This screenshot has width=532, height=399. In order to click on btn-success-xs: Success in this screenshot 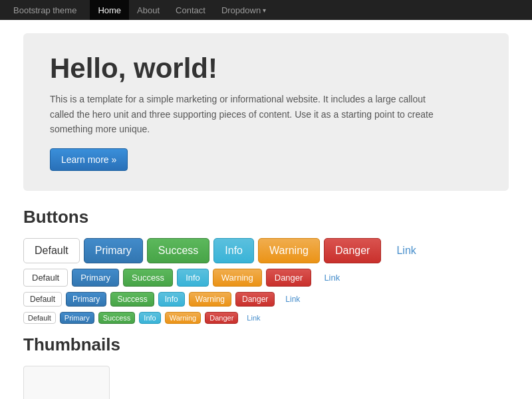, I will do `click(117, 318)`.